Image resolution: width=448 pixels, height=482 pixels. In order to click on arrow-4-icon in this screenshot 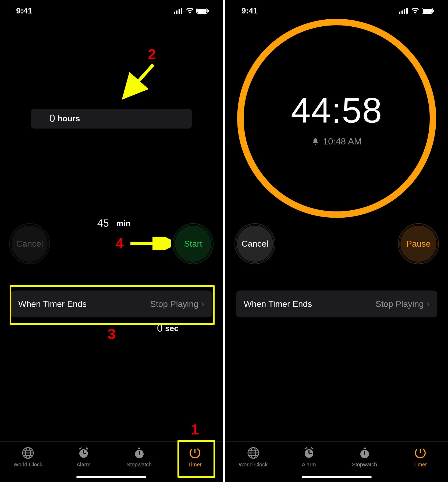, I will do `click(149, 243)`.